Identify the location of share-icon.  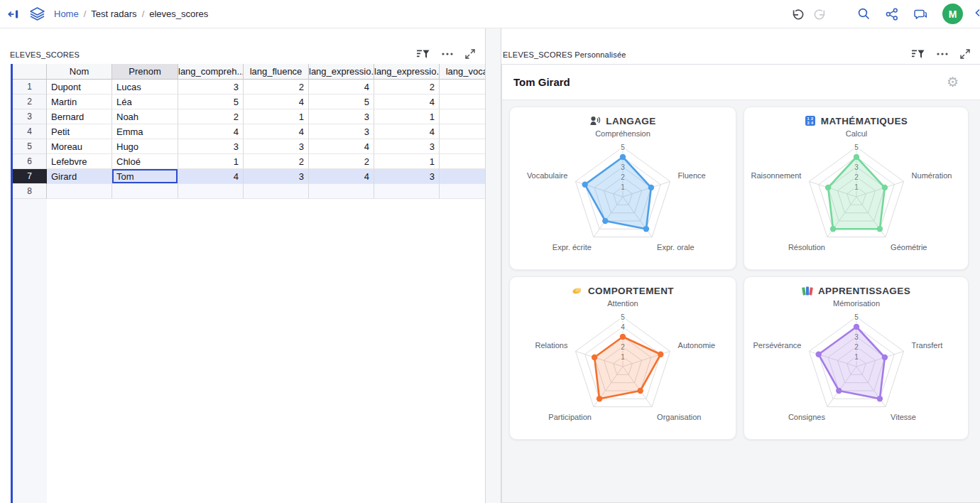
(892, 14).